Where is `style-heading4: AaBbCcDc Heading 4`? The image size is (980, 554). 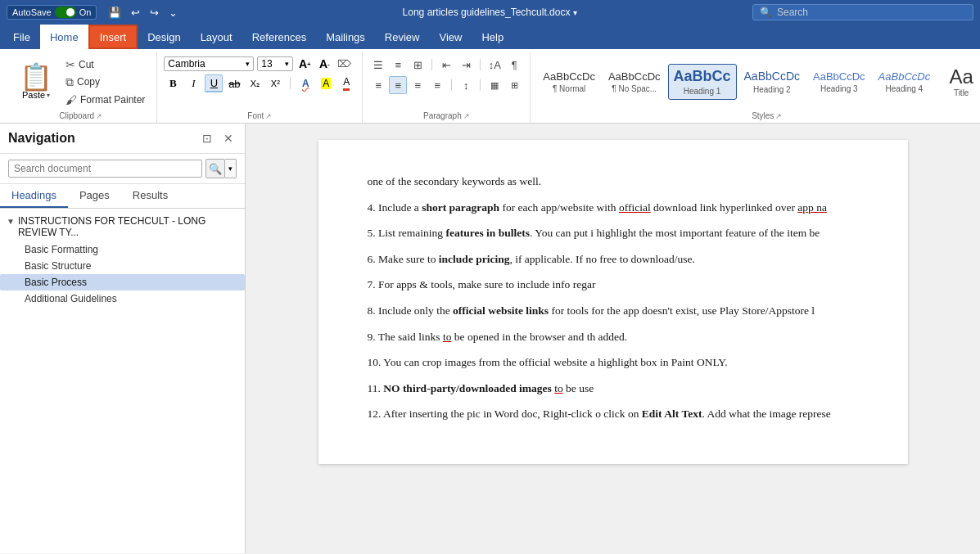 style-heading4: AaBbCcDc Heading 4 is located at coordinates (905, 82).